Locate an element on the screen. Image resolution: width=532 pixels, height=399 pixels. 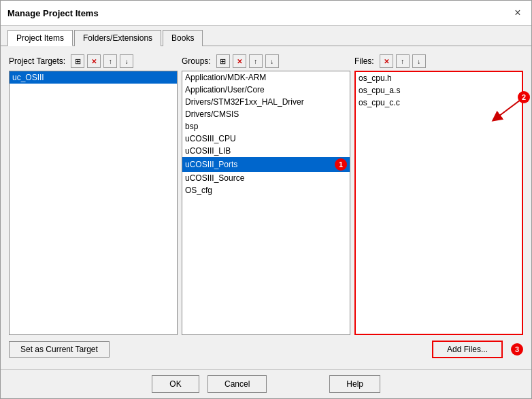
project-targets-label: Project Targets: is located at coordinates (37, 61).